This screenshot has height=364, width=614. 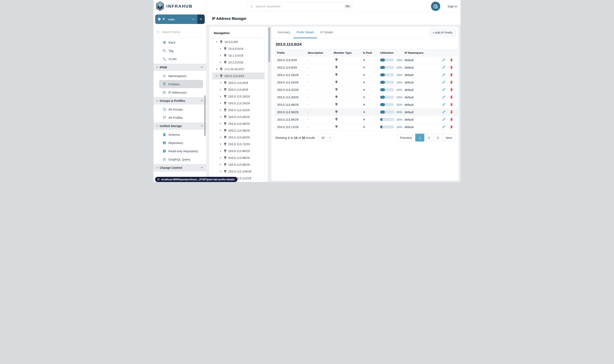 What do you see at coordinates (291, 60) in the screenshot?
I see `cell-prefix: 203.0.113.0/29` at bounding box center [291, 60].